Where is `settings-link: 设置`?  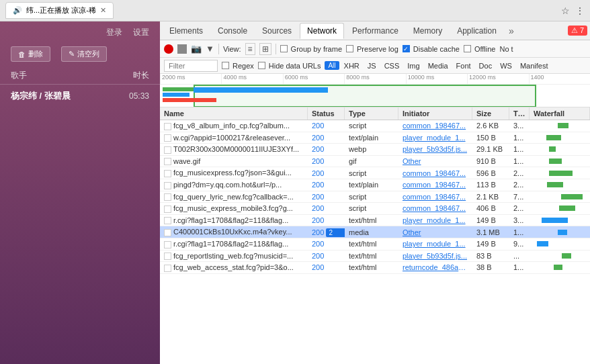
settings-link: 设置 is located at coordinates (141, 32).